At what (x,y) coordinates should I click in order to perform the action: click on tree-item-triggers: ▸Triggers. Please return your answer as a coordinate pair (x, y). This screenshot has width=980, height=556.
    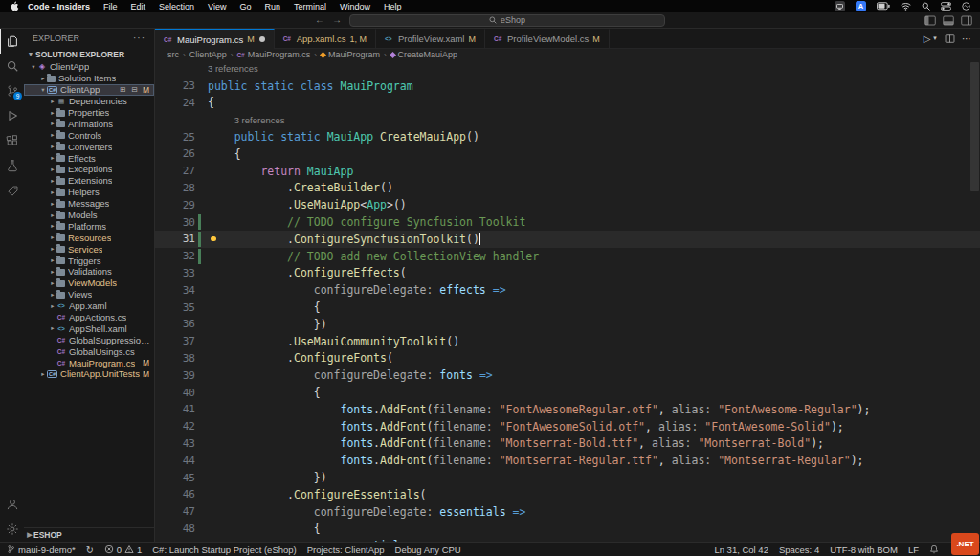
    Looking at the image, I should click on (89, 260).